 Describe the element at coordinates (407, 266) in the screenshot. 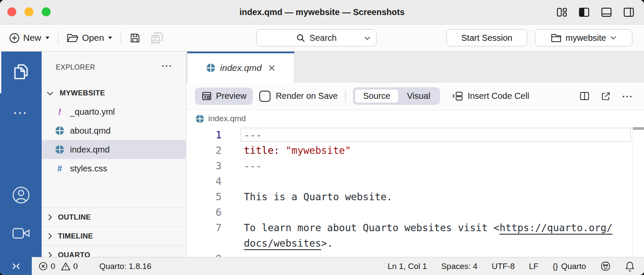

I see `cursor-position-item: Ln 1, Col 1` at that location.